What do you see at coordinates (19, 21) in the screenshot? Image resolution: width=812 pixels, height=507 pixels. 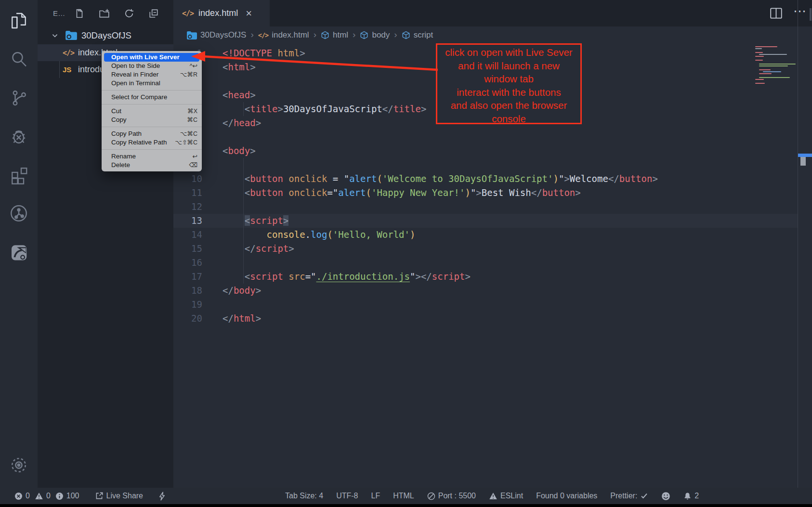 I see `explorer-icon` at bounding box center [19, 21].